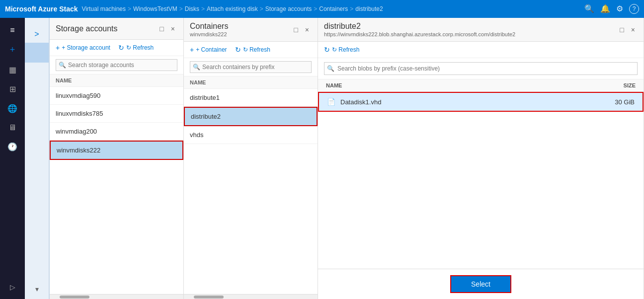 Image resolution: width=644 pixels, height=299 pixels. What do you see at coordinates (129, 9) in the screenshot?
I see `breadcrumb-sep-0: >` at bounding box center [129, 9].